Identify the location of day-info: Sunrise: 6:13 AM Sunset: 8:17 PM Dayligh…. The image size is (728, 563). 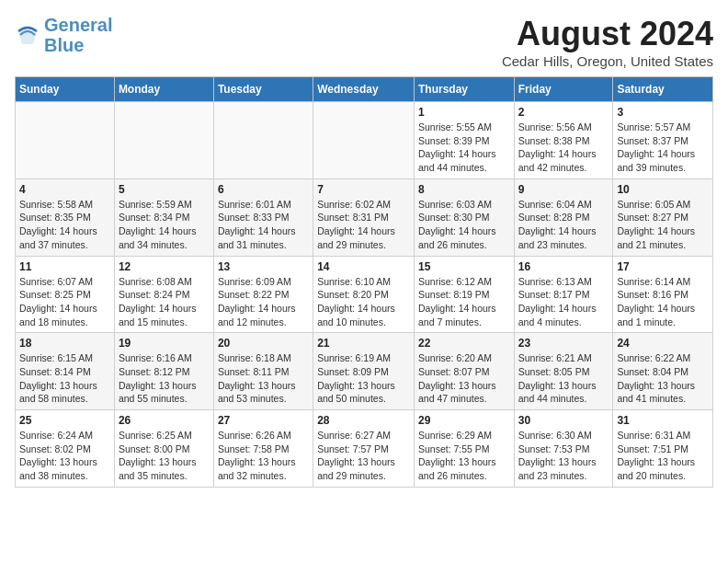
(564, 302).